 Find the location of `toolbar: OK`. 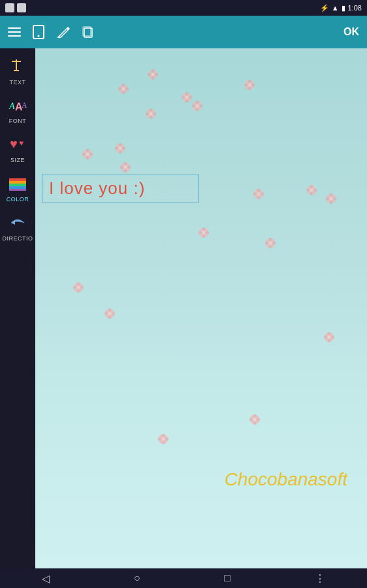

toolbar: OK is located at coordinates (184, 32).